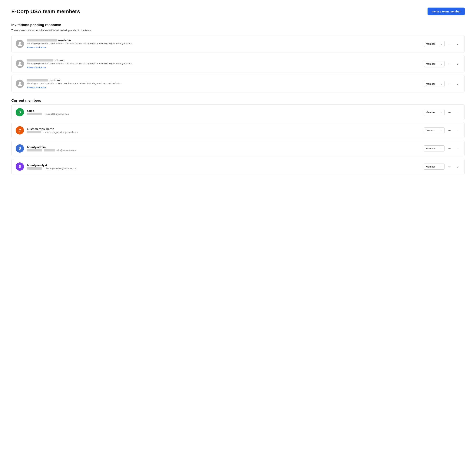  I want to click on pending-invitation-card: rowd.com Pending account activation – Th…, so click(238, 84).